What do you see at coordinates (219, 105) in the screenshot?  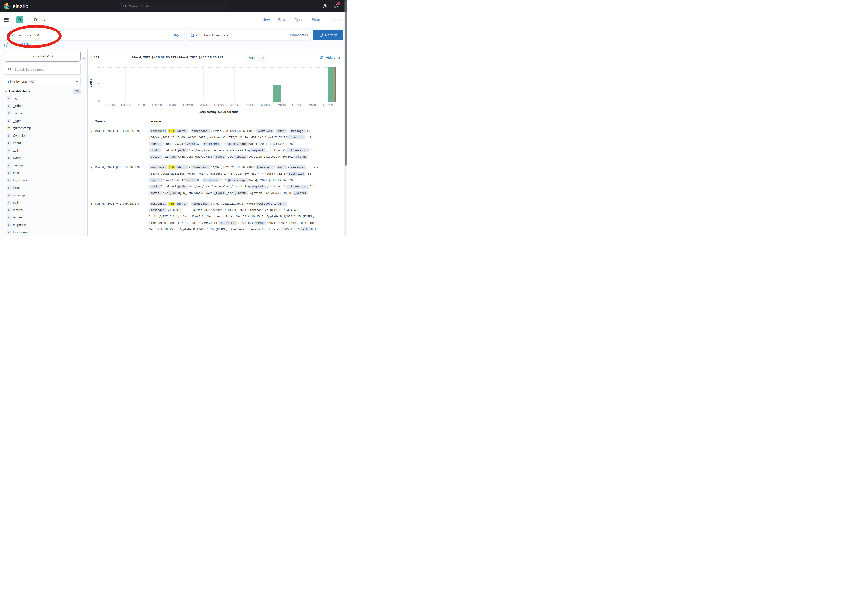 I see `x-tick-label: 17:06:00` at bounding box center [219, 105].